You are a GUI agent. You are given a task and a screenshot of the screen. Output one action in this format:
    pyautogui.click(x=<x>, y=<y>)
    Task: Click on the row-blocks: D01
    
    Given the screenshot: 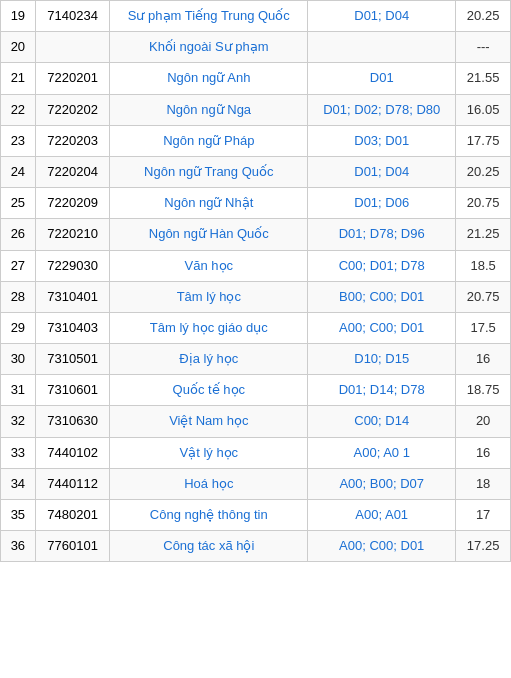 What is the action you would take?
    pyautogui.click(x=382, y=78)
    